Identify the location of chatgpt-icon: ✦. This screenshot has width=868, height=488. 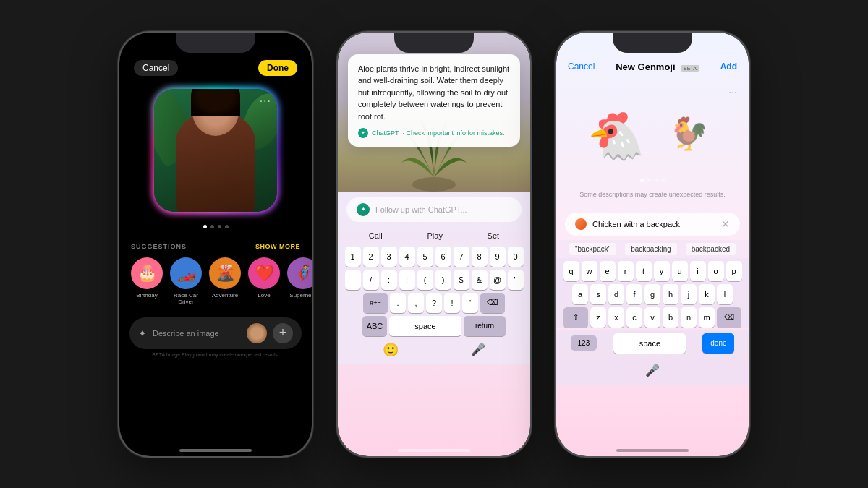
(363, 133).